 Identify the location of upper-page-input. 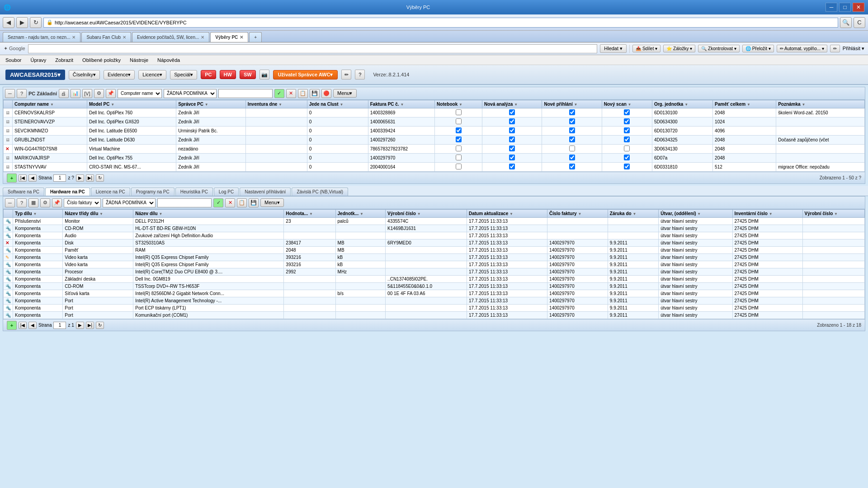
(60, 178).